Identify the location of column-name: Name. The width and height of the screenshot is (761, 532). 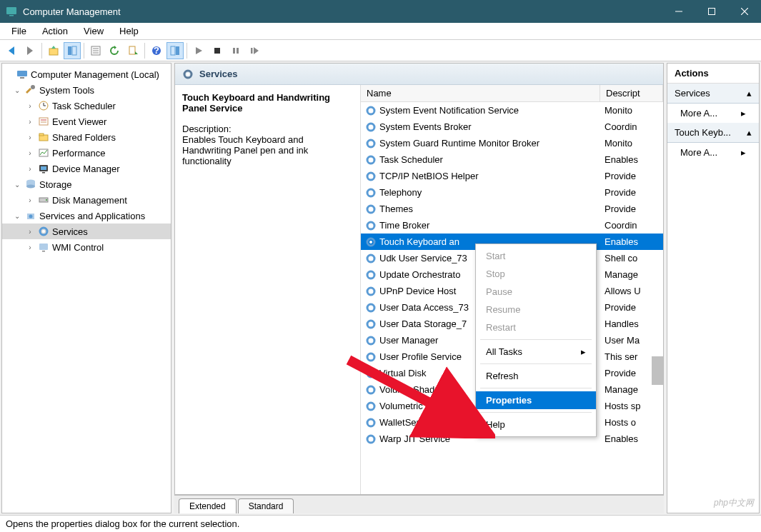
(480, 93).